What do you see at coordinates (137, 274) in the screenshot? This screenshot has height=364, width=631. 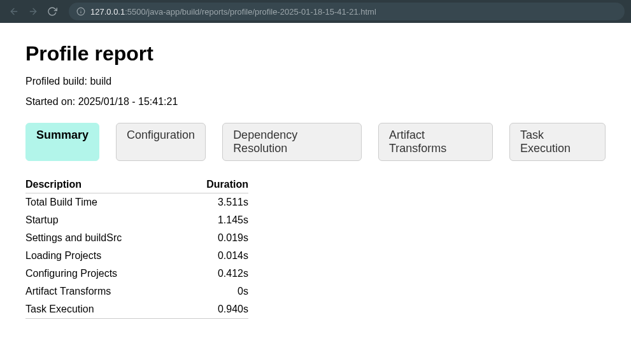 I see `table-row: Configuring Projects0.412s` at bounding box center [137, 274].